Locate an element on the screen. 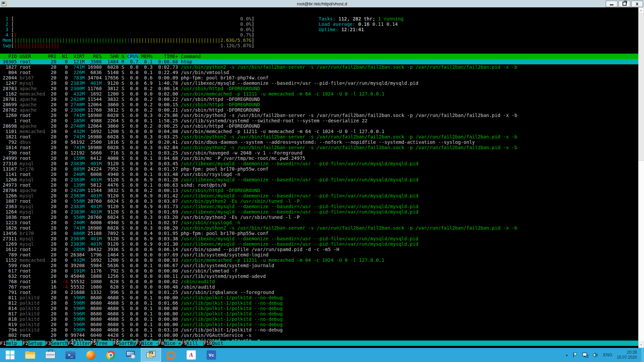  volume-icon is located at coordinates (596, 355).